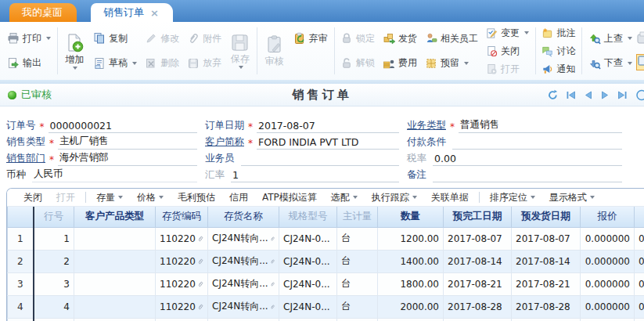  I want to click on col-spec: 规格型号, so click(308, 217).